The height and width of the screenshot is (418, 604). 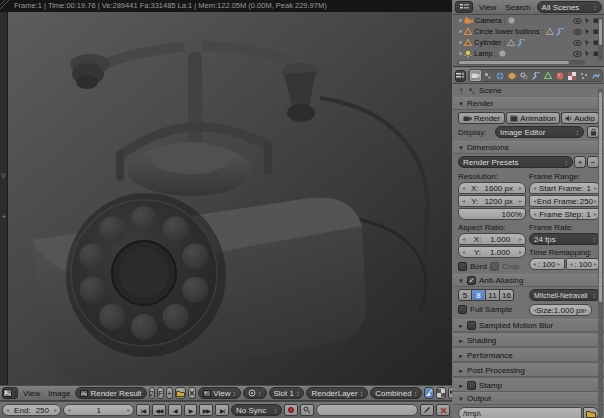 What do you see at coordinates (427, 410) in the screenshot?
I see `insert-keyframe-button` at bounding box center [427, 410].